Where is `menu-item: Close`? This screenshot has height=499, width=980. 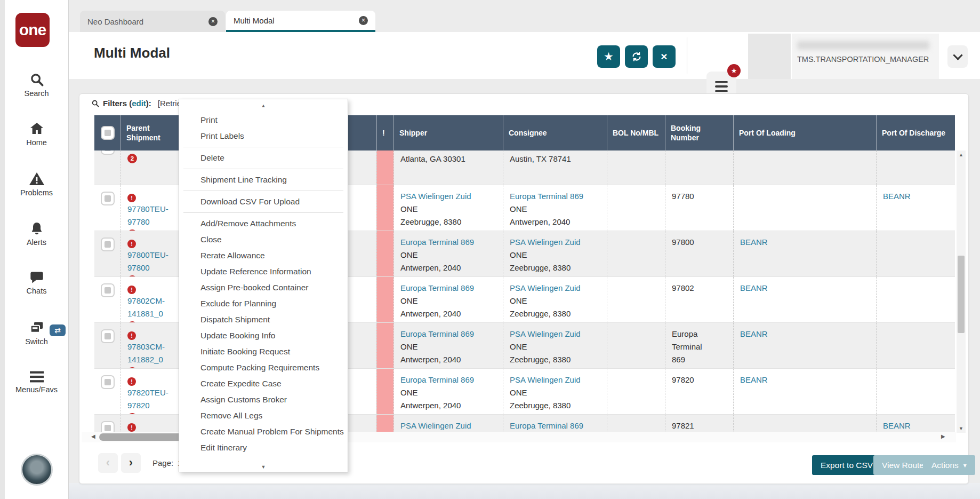 menu-item: Close is located at coordinates (263, 240).